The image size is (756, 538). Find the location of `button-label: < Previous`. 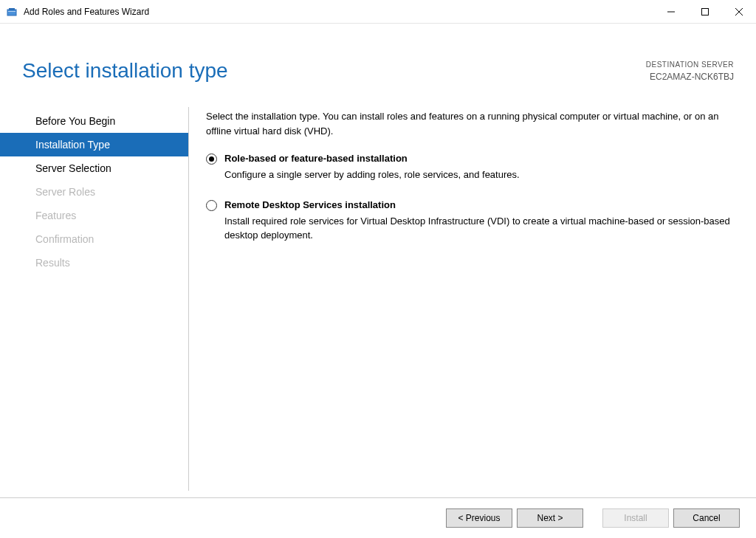

button-label: < Previous is located at coordinates (478, 518).